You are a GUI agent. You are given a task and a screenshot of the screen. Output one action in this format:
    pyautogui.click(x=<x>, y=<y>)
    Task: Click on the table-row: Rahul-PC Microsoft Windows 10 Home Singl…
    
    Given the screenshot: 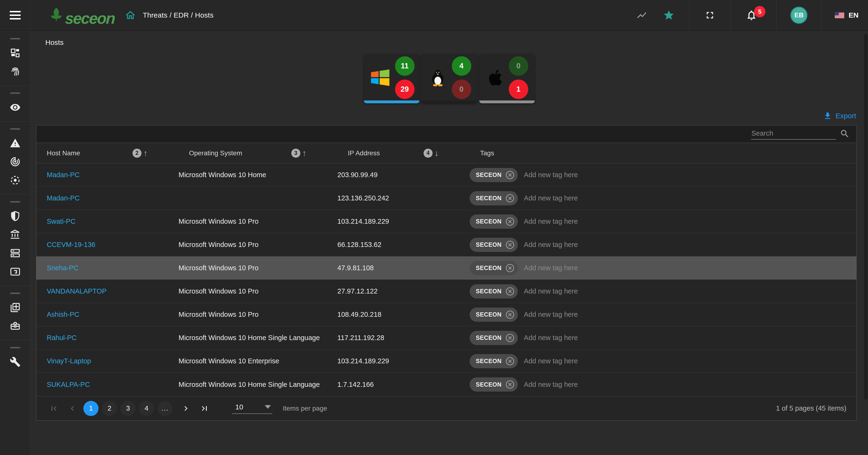 What is the action you would take?
    pyautogui.click(x=446, y=338)
    